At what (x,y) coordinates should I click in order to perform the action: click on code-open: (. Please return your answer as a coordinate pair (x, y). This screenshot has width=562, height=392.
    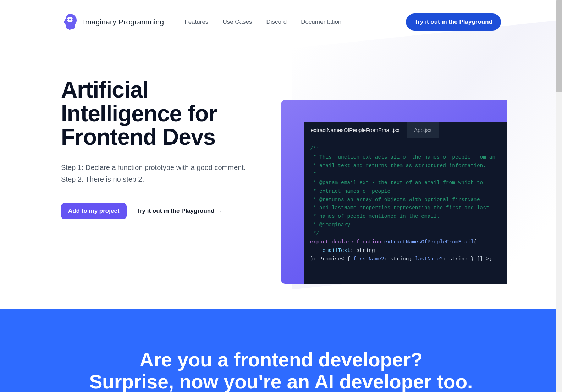
    Looking at the image, I should click on (475, 242).